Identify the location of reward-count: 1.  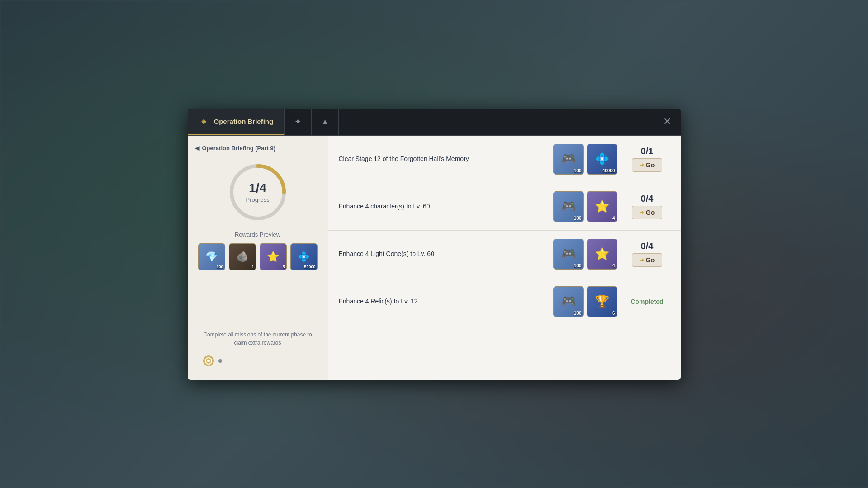
(252, 267).